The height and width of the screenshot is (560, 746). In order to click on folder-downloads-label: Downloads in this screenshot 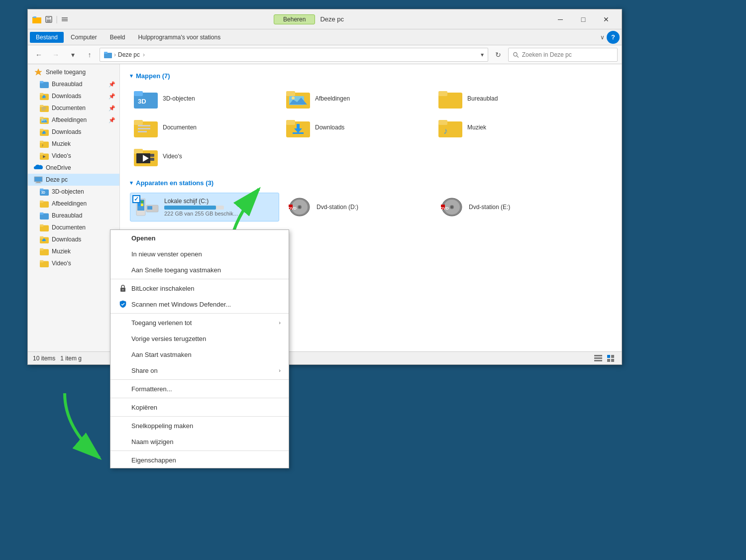, I will do `click(329, 127)`.